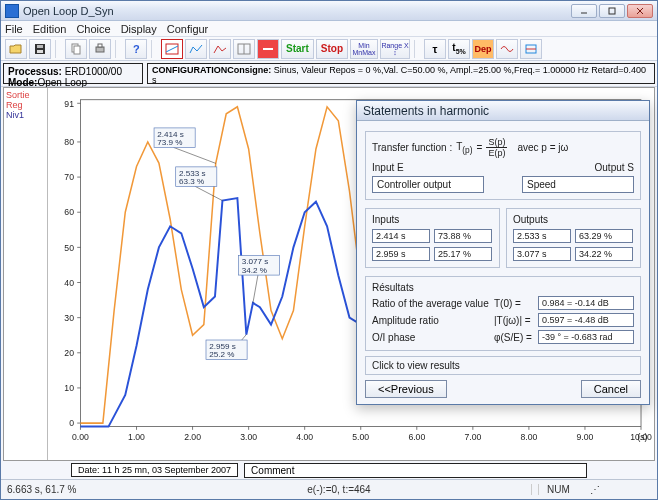  Describe the element at coordinates (73, 74) in the screenshot. I see `processus-box: Processus: ERD1000/00 Mode: Open Loop` at that location.